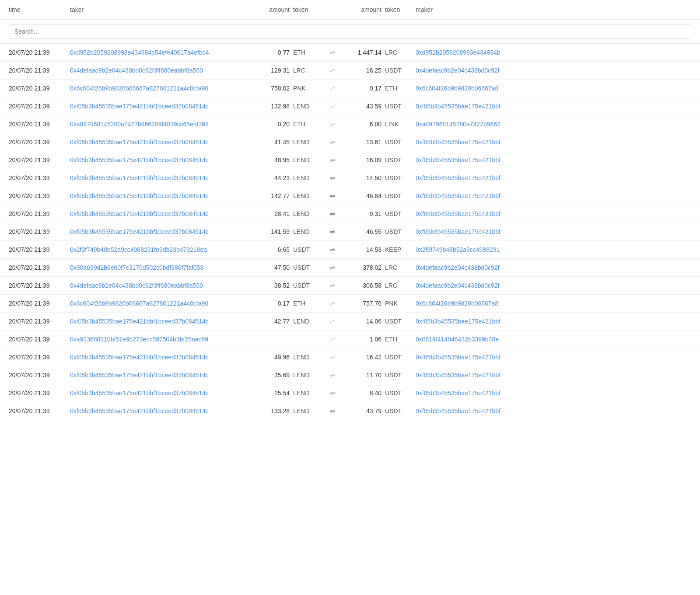 This screenshot has width=700, height=595. What do you see at coordinates (363, 142) in the screenshot?
I see `cell-amount2: 13.61` at bounding box center [363, 142].